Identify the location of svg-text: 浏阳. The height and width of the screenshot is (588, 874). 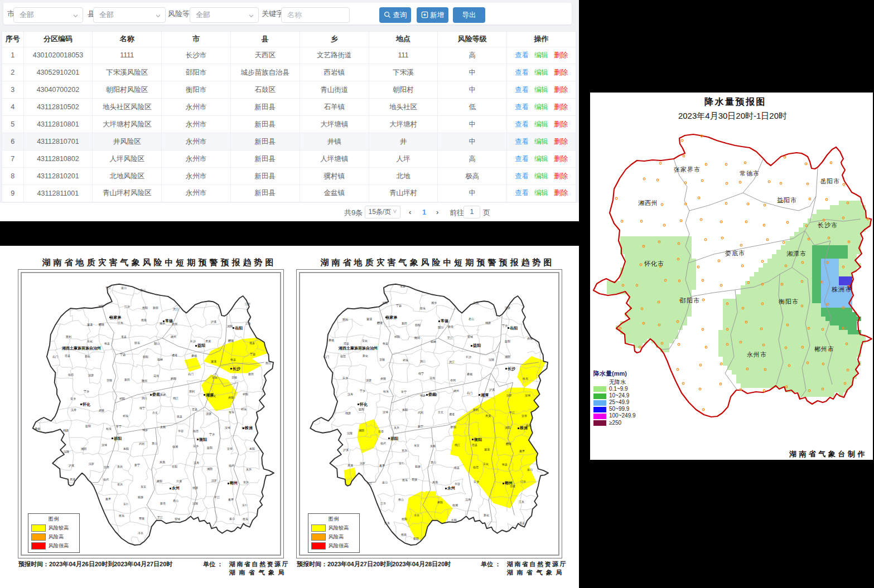
(385, 303).